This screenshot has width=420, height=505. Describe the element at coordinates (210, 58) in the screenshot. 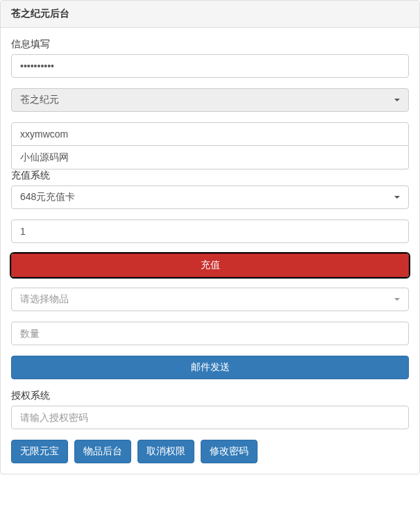

I see `info-section: 信息填写` at that location.